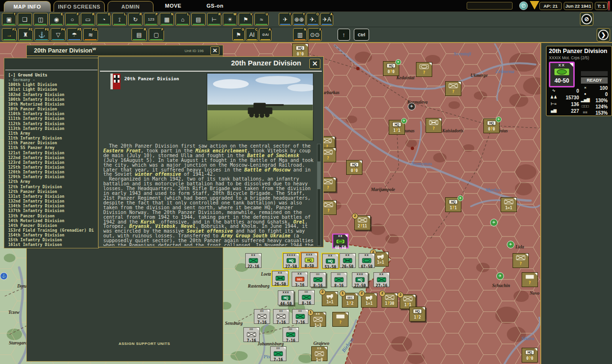  I want to click on toolbar-button-factory-locations: ⌂L, so click(183, 19).